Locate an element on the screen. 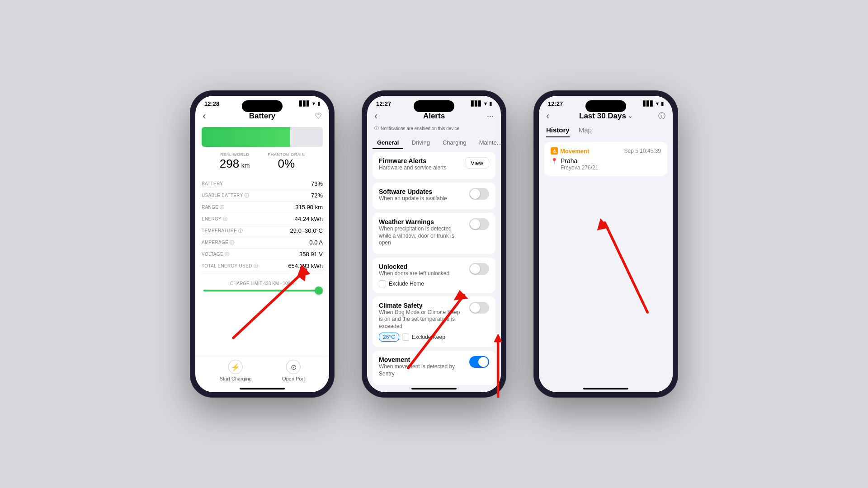 This screenshot has width=868, height=488. open-port-button: ⊙ Open Port is located at coordinates (293, 371).